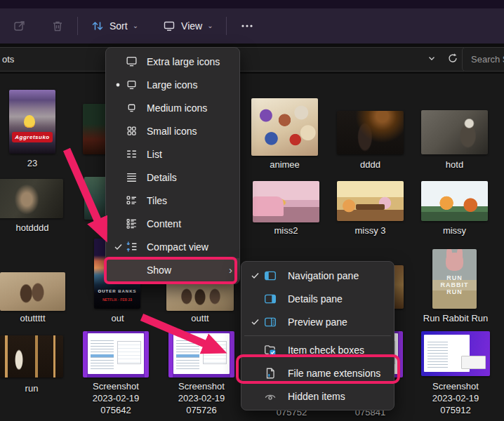 This screenshot has height=421, width=504. I want to click on menu-item-label: List, so click(153, 154).